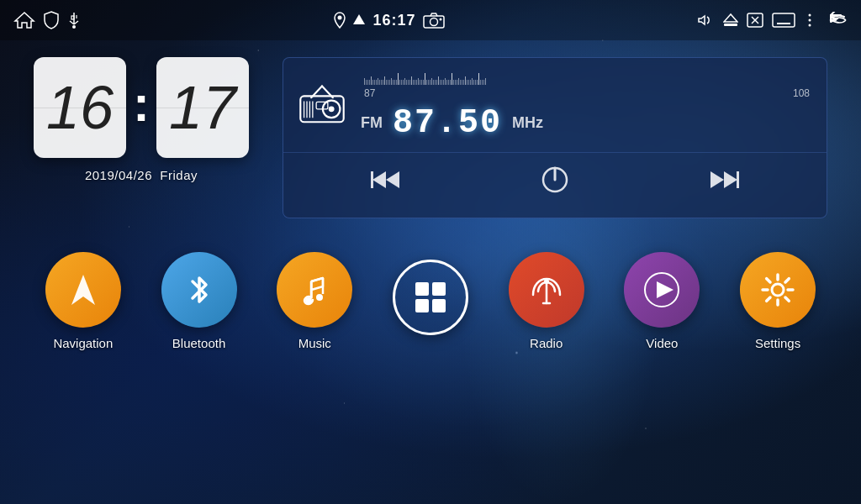  I want to click on app-music: Music, so click(314, 301).